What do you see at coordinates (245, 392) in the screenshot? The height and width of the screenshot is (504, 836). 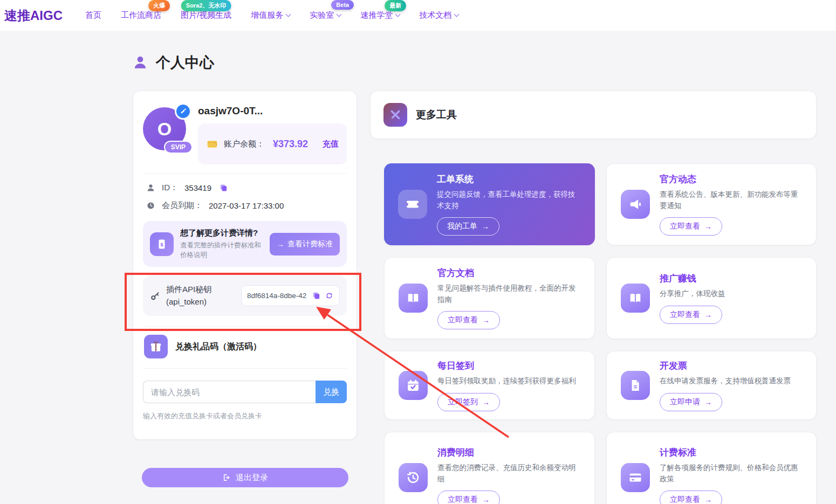 I see `redeem-row: 兑换` at bounding box center [245, 392].